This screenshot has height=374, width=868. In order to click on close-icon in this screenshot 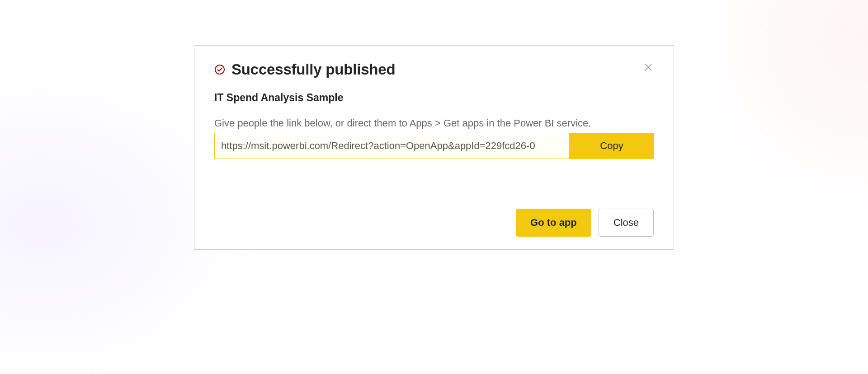, I will do `click(648, 67)`.